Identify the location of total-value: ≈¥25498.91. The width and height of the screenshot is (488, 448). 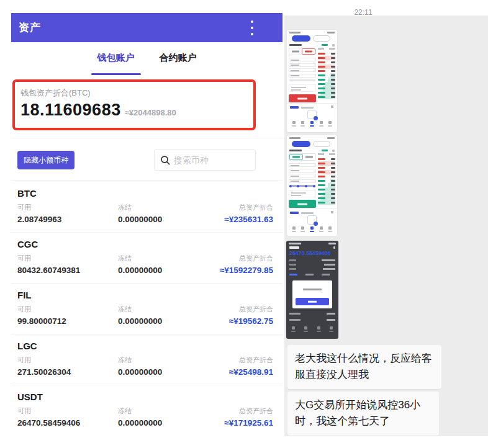
(251, 372).